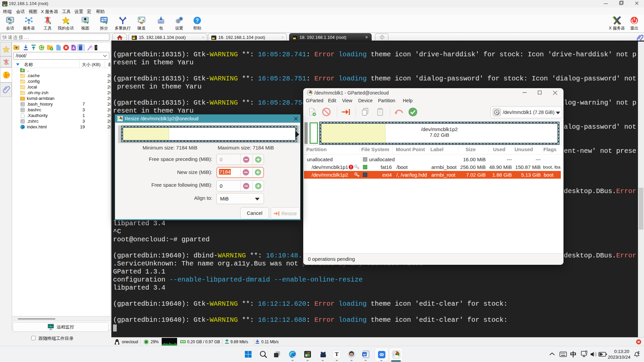  Describe the element at coordinates (364, 355) in the screenshot. I see `svg-text: W` at that location.